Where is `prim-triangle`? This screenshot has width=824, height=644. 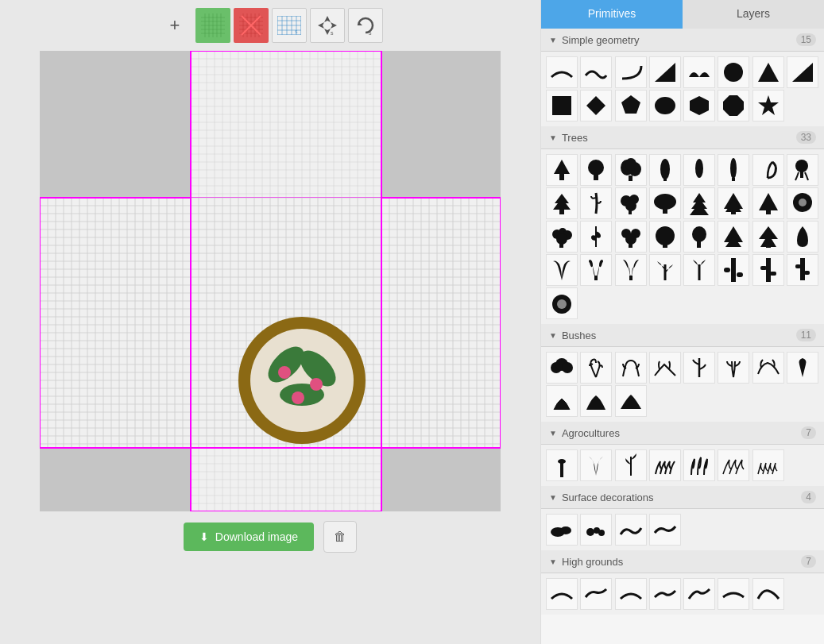
prim-triangle is located at coordinates (768, 72).